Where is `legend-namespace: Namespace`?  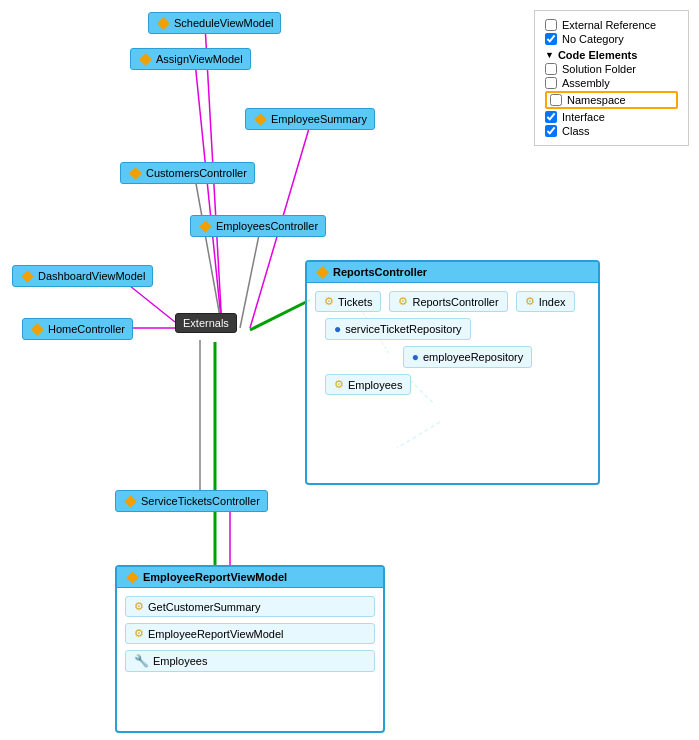 legend-namespace: Namespace is located at coordinates (612, 100).